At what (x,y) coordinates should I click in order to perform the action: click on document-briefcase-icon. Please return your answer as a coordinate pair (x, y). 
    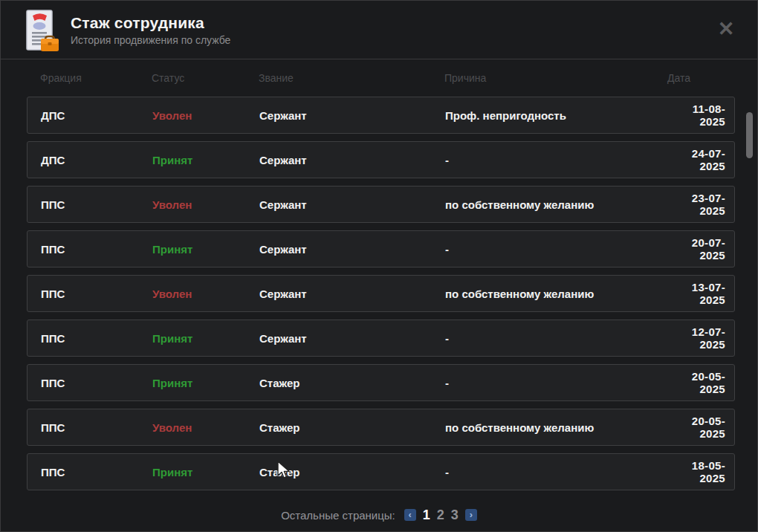
    Looking at the image, I should click on (42, 31).